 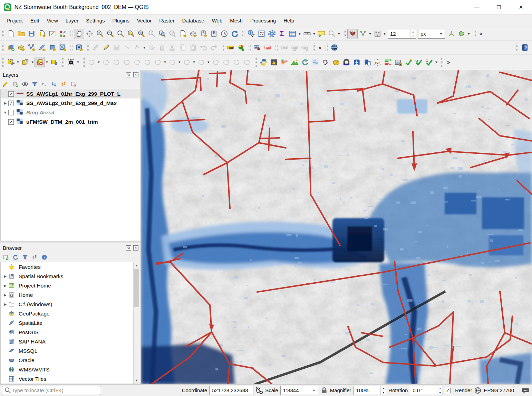 I want to click on plugin-profile-button, so click(x=284, y=62).